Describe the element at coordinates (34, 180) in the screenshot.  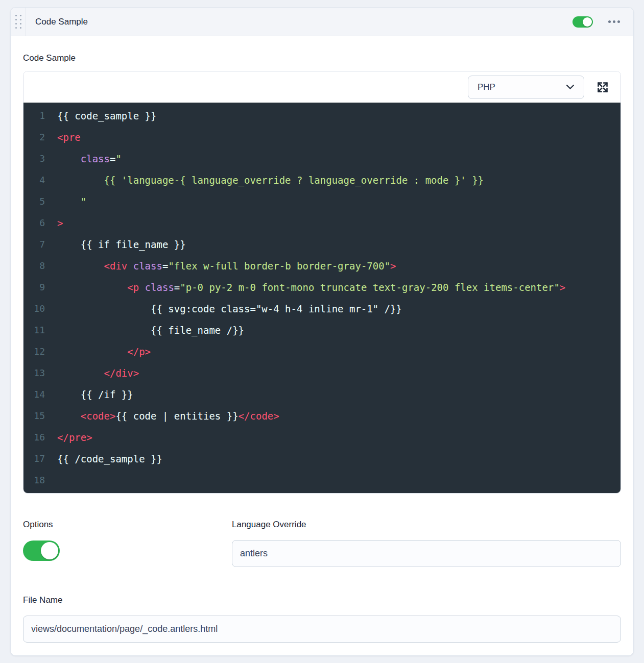
I see `line-number: 4` at that location.